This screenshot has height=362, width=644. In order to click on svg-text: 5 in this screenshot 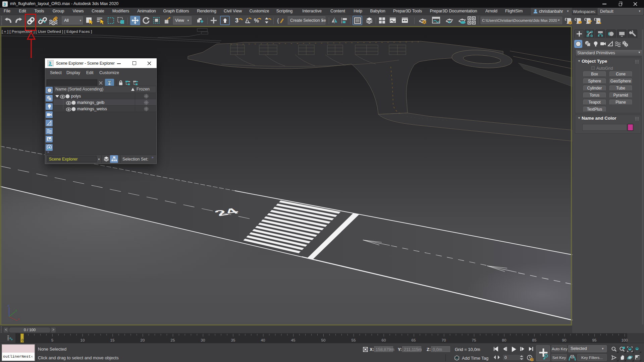, I will do `click(52, 340)`.